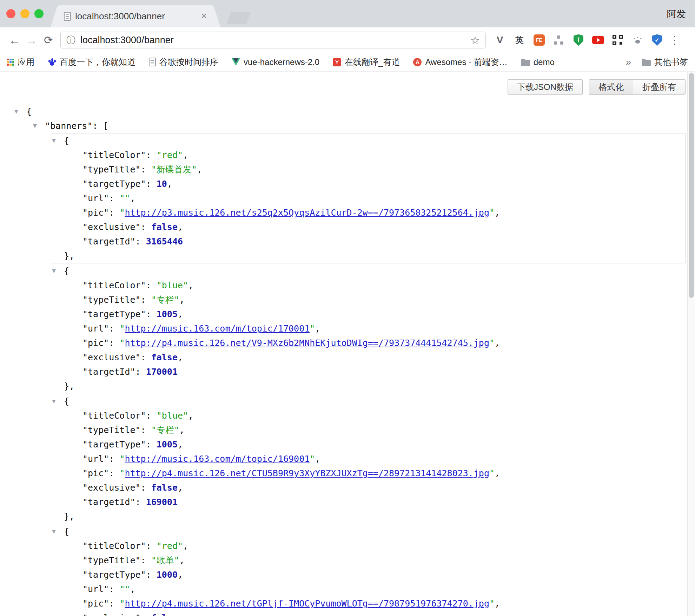 The image size is (695, 616). I want to click on json-url-link: http://music.163.com/m/topic/169001, so click(217, 459).